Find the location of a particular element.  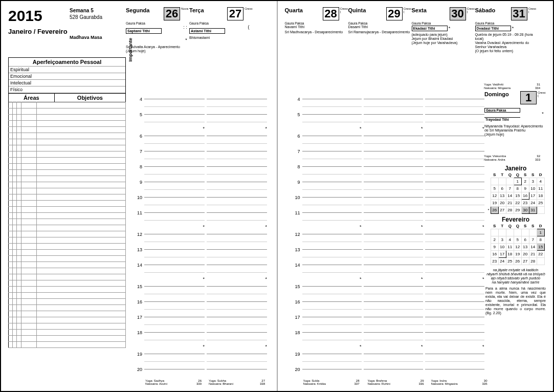

day-events: Bhismastami is located at coordinates (220, 38).